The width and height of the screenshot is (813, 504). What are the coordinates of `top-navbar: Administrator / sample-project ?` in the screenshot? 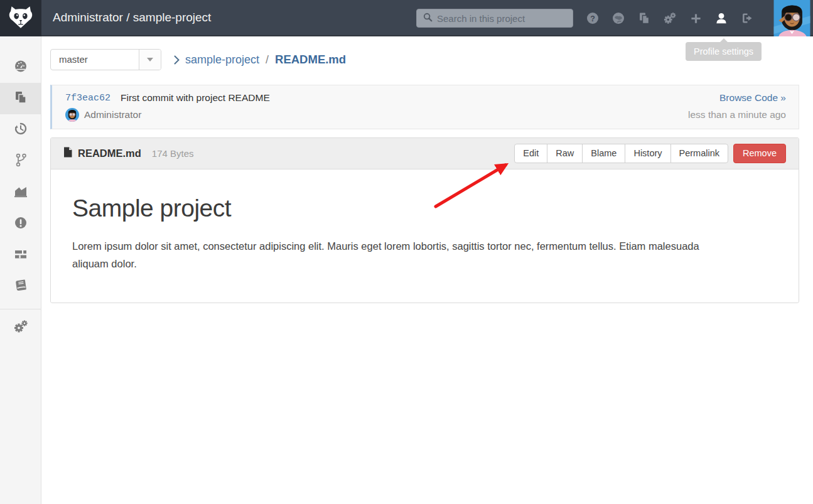 It's located at (407, 18).